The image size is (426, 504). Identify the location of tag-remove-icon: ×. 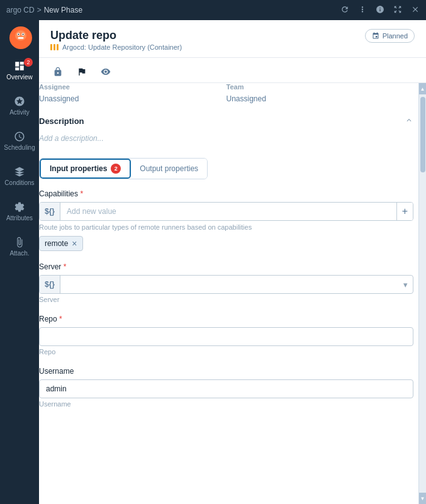
(74, 244).